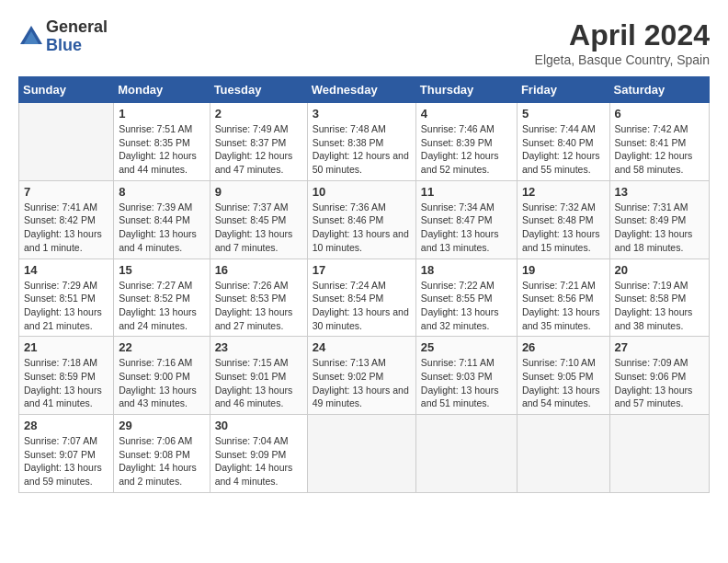  What do you see at coordinates (66, 348) in the screenshot?
I see `day-number: 21` at bounding box center [66, 348].